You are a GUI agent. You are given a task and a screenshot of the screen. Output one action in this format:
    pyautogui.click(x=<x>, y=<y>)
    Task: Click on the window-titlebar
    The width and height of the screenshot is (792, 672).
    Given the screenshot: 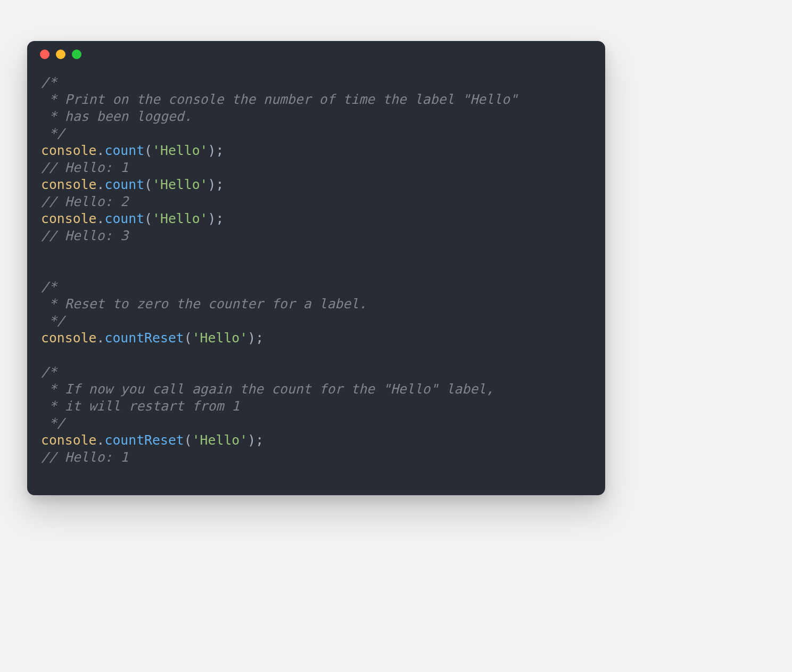 What is the action you would take?
    pyautogui.click(x=316, y=54)
    